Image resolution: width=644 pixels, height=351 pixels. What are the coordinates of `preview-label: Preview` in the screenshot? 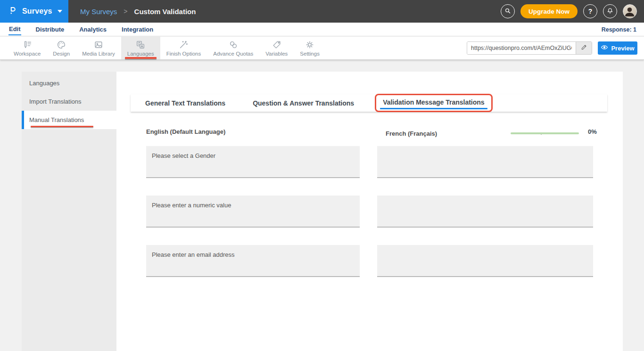 It's located at (622, 48).